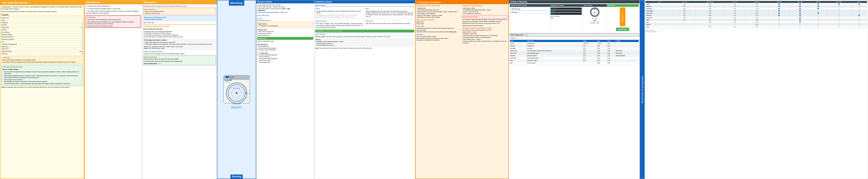 The height and width of the screenshot is (179, 868). What do you see at coordinates (42, 70) in the screenshot?
I see `sec1-env-subtitle: Tips for energy savings:` at bounding box center [42, 70].